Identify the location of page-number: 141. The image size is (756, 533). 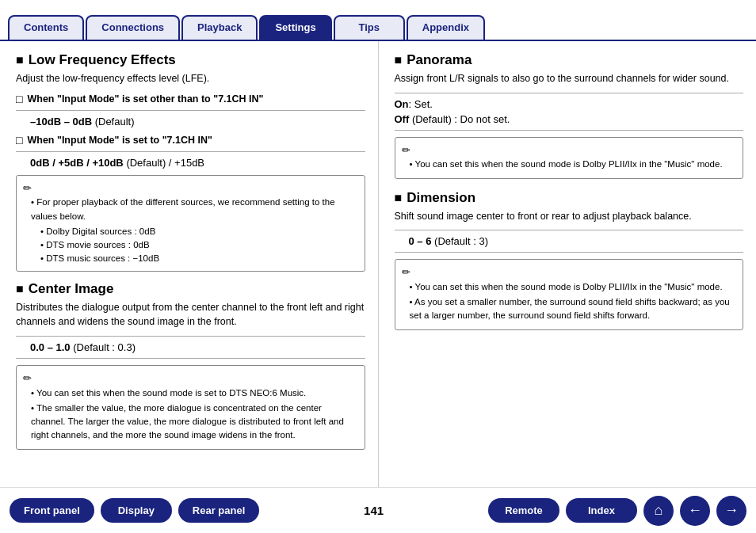
(374, 510).